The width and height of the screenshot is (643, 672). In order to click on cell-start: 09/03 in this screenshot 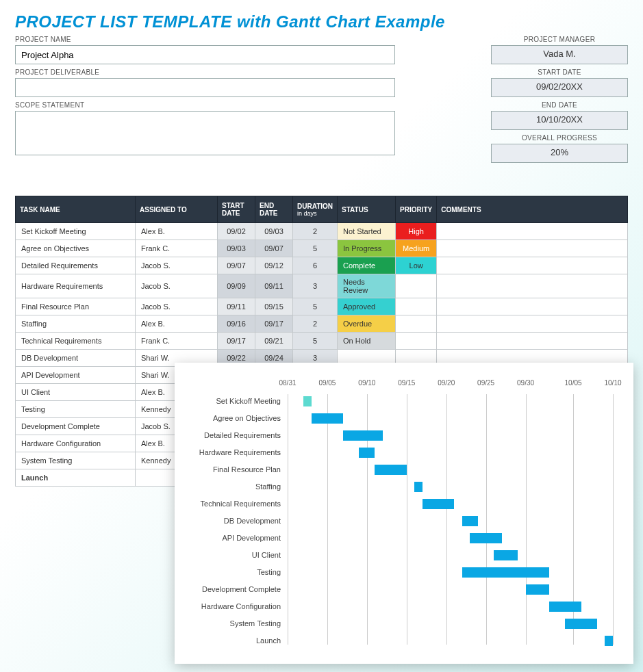, I will do `click(237, 249)`.